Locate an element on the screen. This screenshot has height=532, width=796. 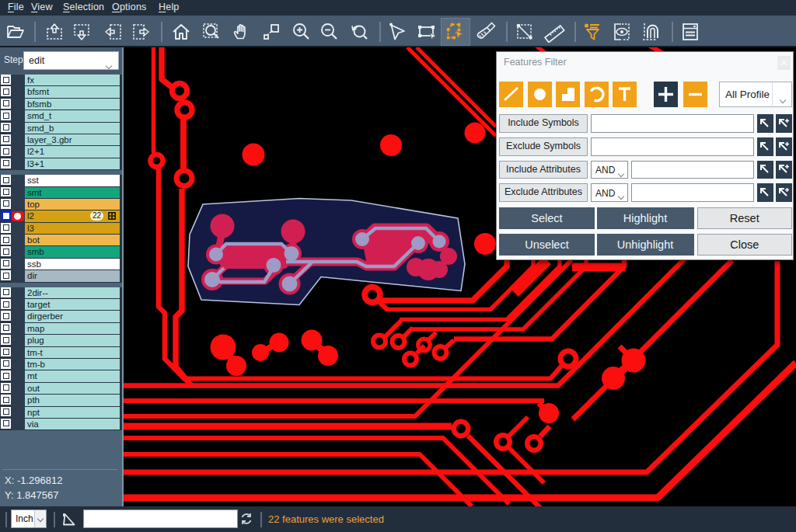
layer-row-layer_3.gbr: layer_3.gbr is located at coordinates (61, 140).